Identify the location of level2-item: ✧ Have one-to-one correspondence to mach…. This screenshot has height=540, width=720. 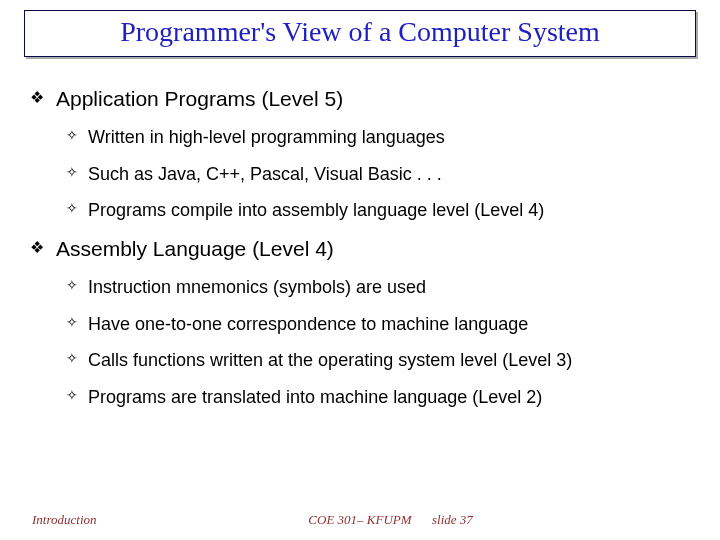
(378, 324).